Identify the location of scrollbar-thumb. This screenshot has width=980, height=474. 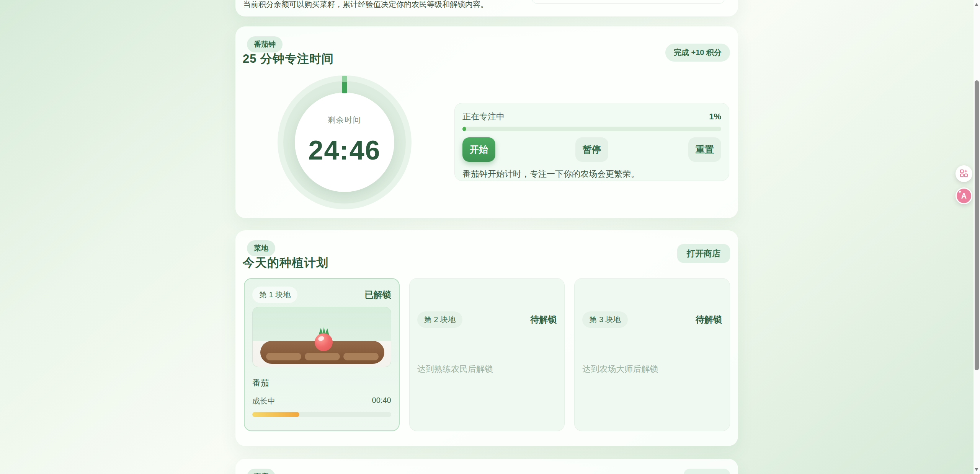
(977, 225).